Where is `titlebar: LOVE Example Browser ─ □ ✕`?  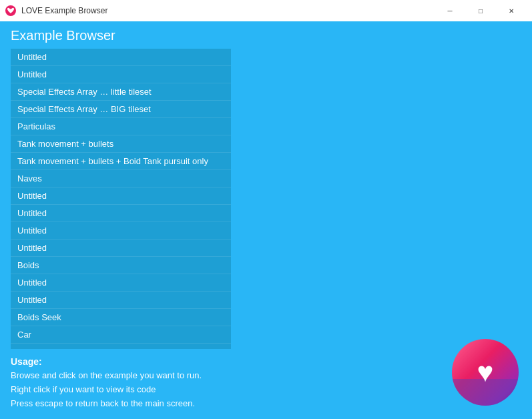 titlebar: LOVE Example Browser ─ □ ✕ is located at coordinates (266, 11).